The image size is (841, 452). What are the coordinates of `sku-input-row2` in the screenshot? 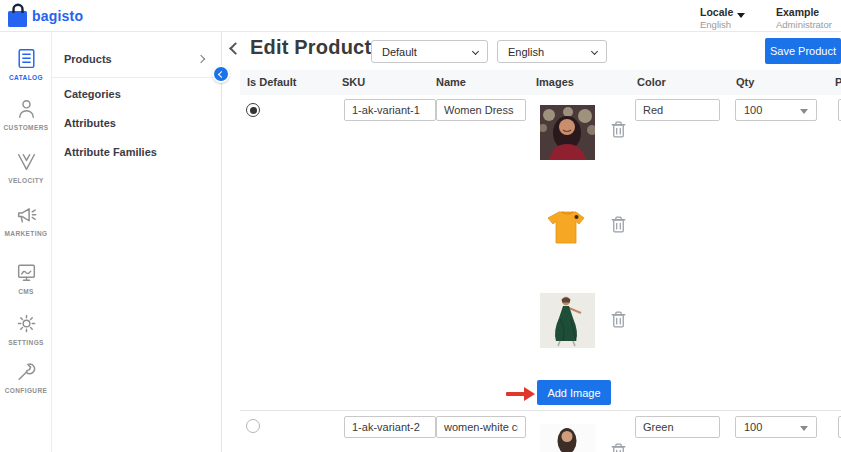 It's located at (390, 427).